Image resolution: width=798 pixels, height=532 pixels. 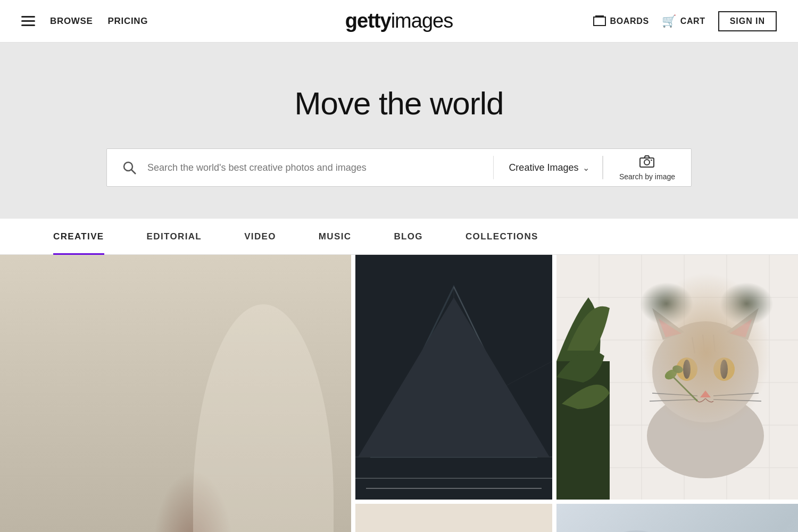 I want to click on search-type-label: Creative Images, so click(x=544, y=168).